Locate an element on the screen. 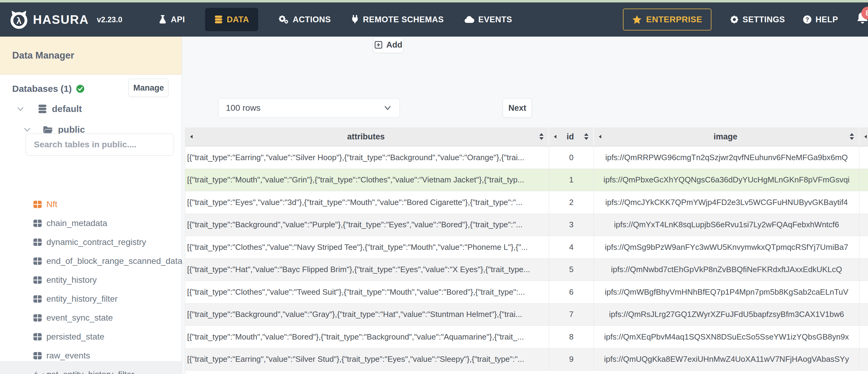 The width and height of the screenshot is (868, 374). plug-icon is located at coordinates (355, 20).